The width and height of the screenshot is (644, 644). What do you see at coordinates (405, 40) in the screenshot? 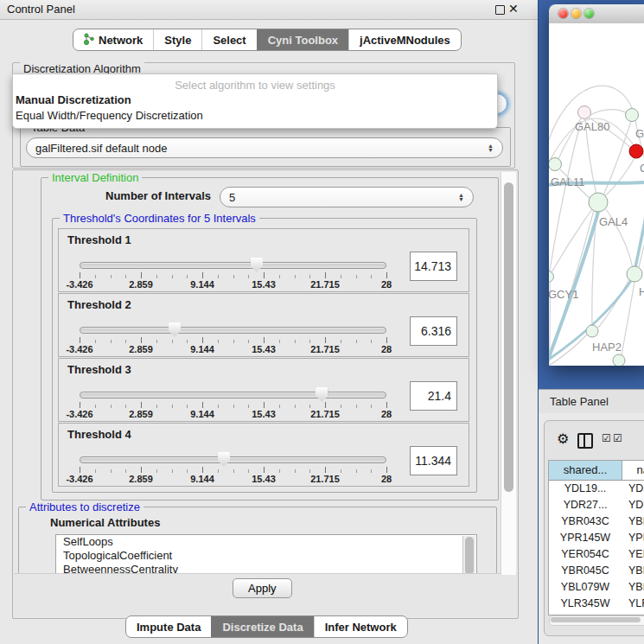
I see `tab-jactivemnodules: jActiveMNodules` at bounding box center [405, 40].